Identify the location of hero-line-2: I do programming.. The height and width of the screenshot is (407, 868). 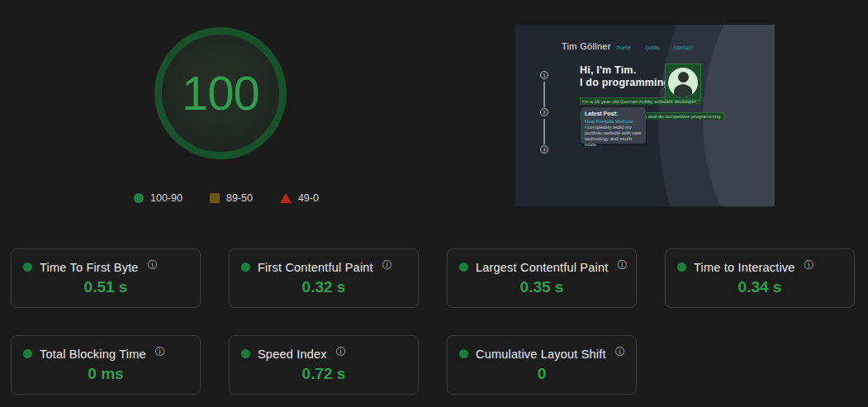
(626, 83).